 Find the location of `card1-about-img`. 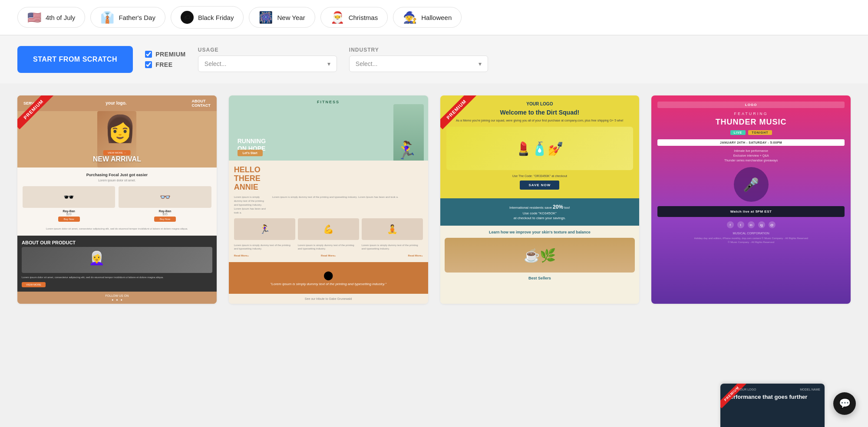

card1-about-img is located at coordinates (117, 260).